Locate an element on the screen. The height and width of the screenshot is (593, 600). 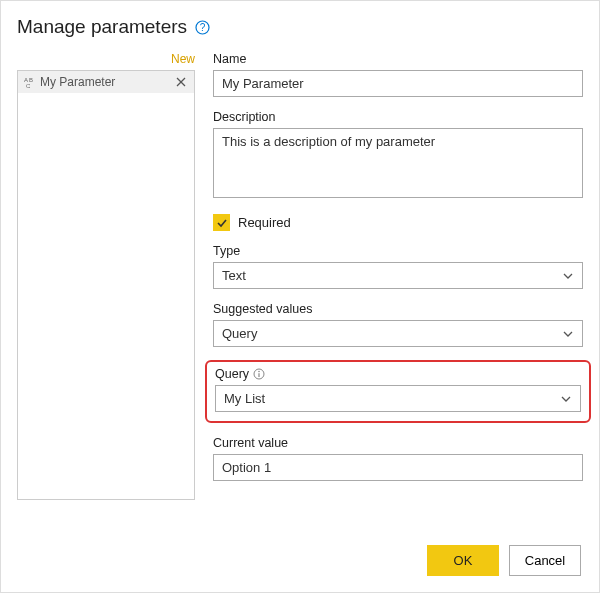
query-select: My List is located at coordinates (398, 398).